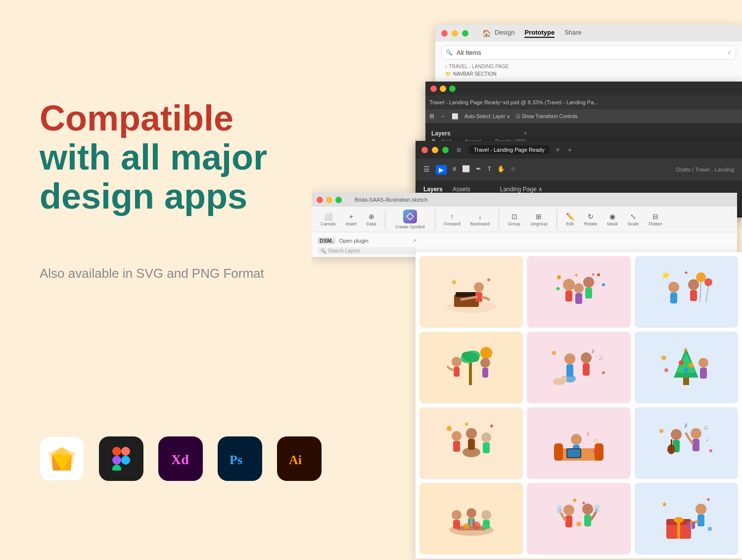 The width and height of the screenshot is (742, 560). I want to click on illustration-card-11: ✦ ✦, so click(579, 519).